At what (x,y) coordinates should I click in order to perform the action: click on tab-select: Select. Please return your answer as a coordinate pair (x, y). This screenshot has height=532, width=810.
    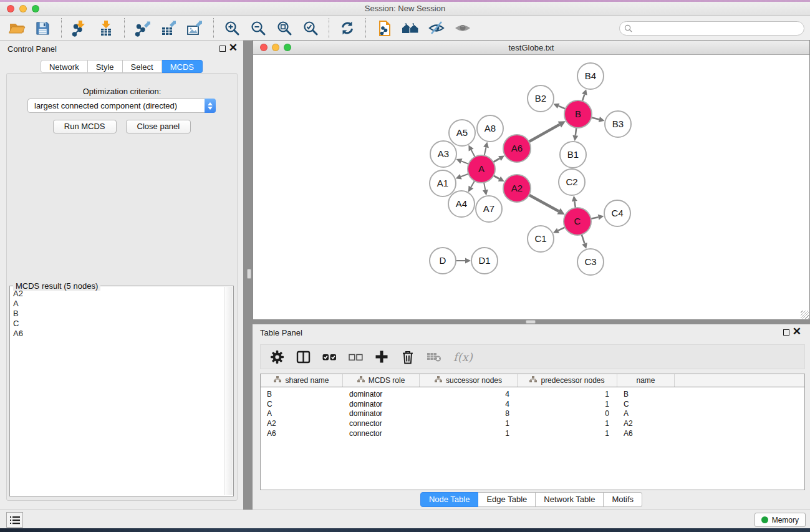
    Looking at the image, I should click on (142, 66).